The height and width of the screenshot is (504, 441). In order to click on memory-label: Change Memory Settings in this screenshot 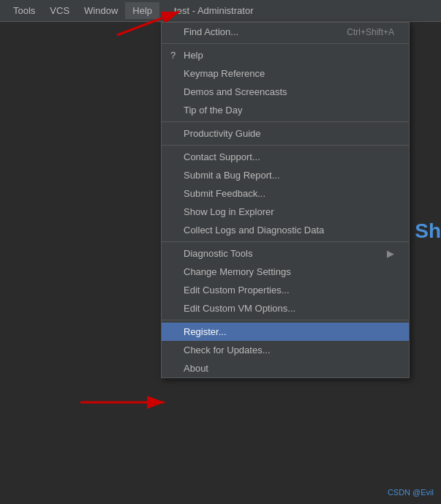, I will do `click(237, 272)`.